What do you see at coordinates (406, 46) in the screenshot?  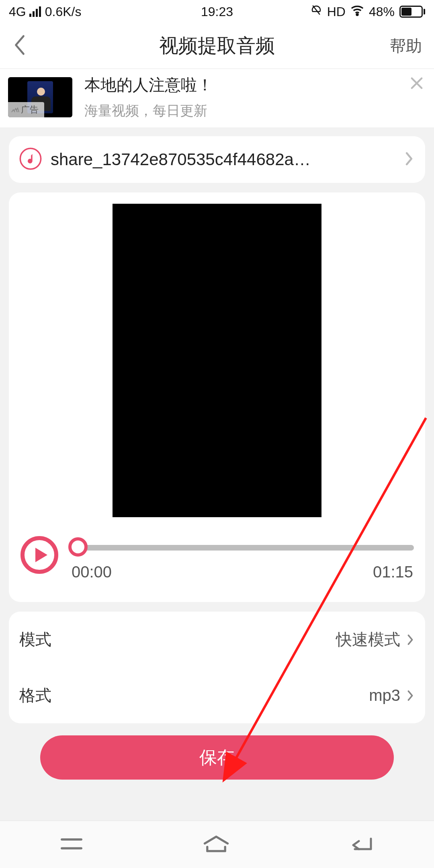 I see `help-button: 帮助` at bounding box center [406, 46].